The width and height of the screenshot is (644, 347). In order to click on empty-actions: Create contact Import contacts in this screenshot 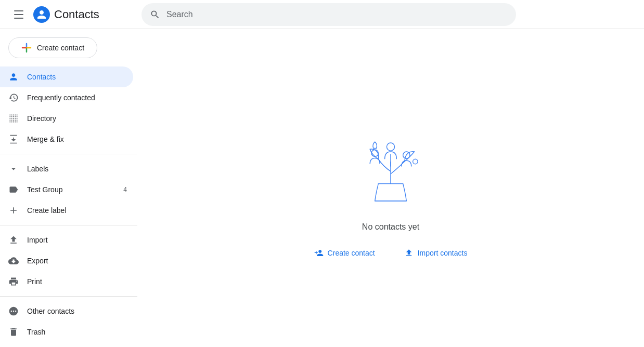, I will do `click(391, 253)`.